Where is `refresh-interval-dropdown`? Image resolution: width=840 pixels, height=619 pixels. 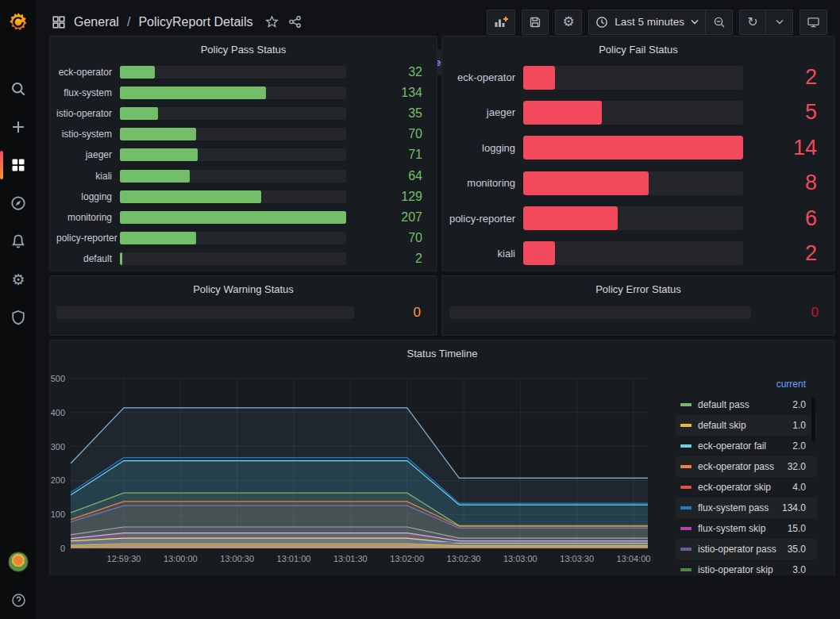
refresh-interval-dropdown is located at coordinates (780, 22).